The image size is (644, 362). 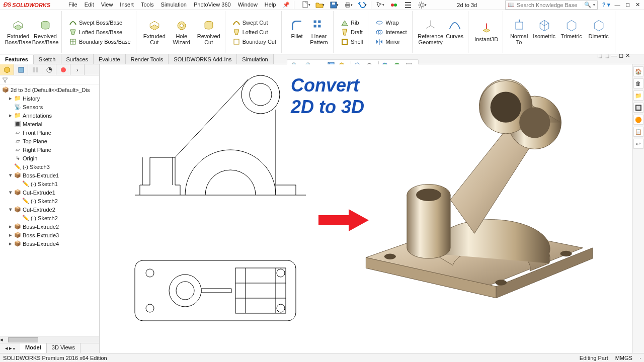 What do you see at coordinates (320, 5) in the screenshot?
I see `open-doc-icon: ▾` at bounding box center [320, 5].